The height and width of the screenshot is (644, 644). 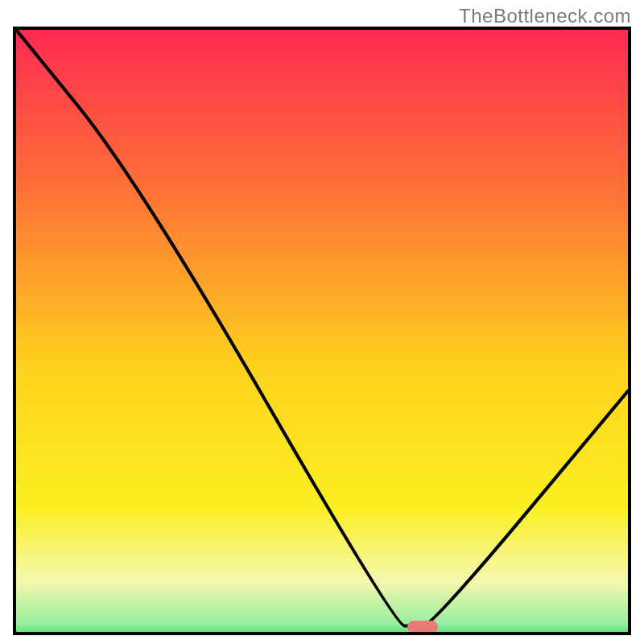 What do you see at coordinates (545, 16) in the screenshot?
I see `attribution-label: TheBottleneck.com` at bounding box center [545, 16].